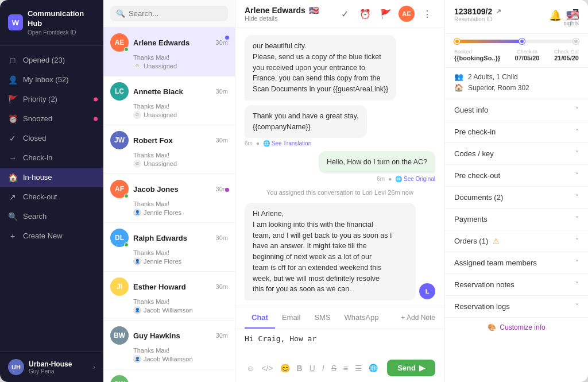 The width and height of the screenshot is (588, 382). I want to click on conv-item-header: AE Arlene Edwards 30m, so click(169, 43).